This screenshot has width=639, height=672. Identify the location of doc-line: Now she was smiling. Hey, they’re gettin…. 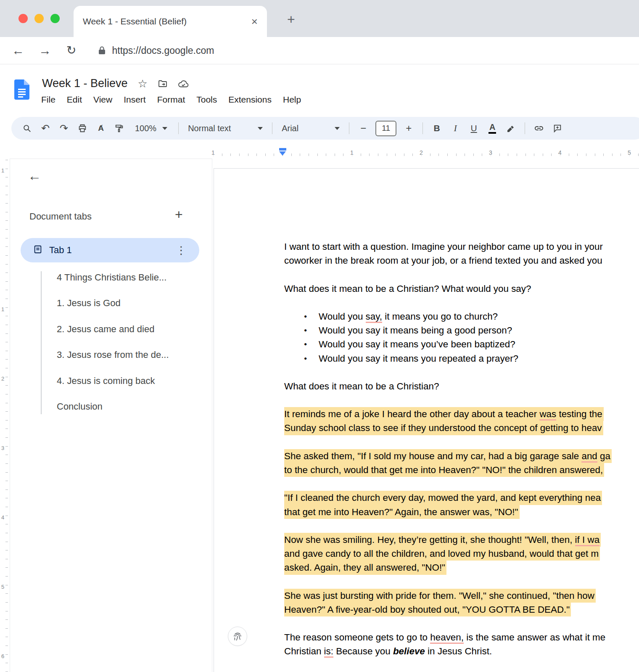
(448, 540).